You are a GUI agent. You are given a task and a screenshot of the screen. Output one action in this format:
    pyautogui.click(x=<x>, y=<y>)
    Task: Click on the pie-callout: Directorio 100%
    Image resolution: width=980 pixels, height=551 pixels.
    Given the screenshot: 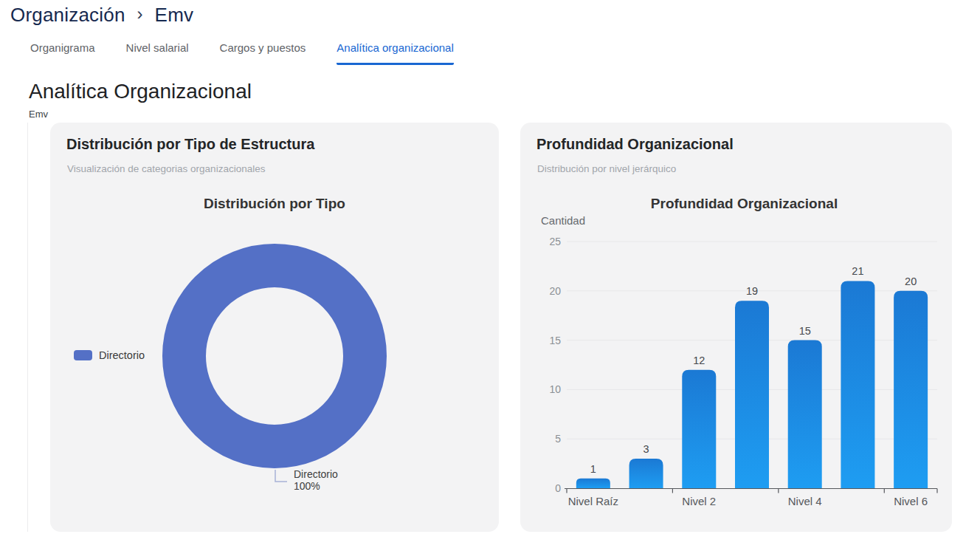 What is the action you would take?
    pyautogui.click(x=316, y=480)
    